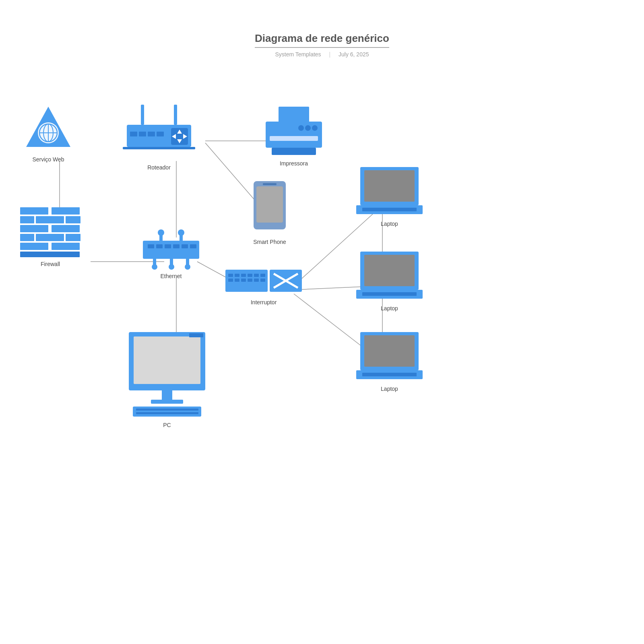 The height and width of the screenshot is (644, 644). What do you see at coordinates (390, 281) in the screenshot?
I see `node-laptop2: Laptop` at bounding box center [390, 281].